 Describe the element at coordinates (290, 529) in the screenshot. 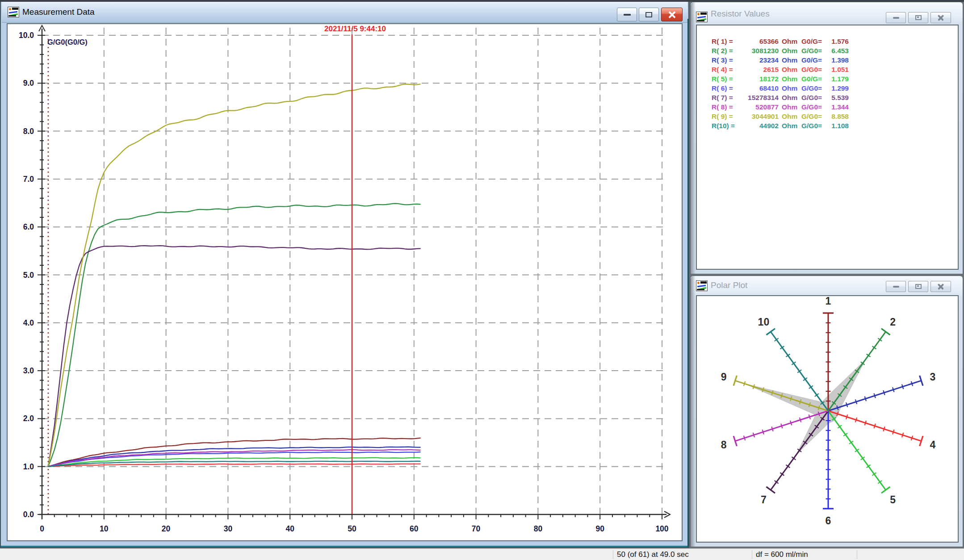

I see `x-tick-label: 40` at that location.